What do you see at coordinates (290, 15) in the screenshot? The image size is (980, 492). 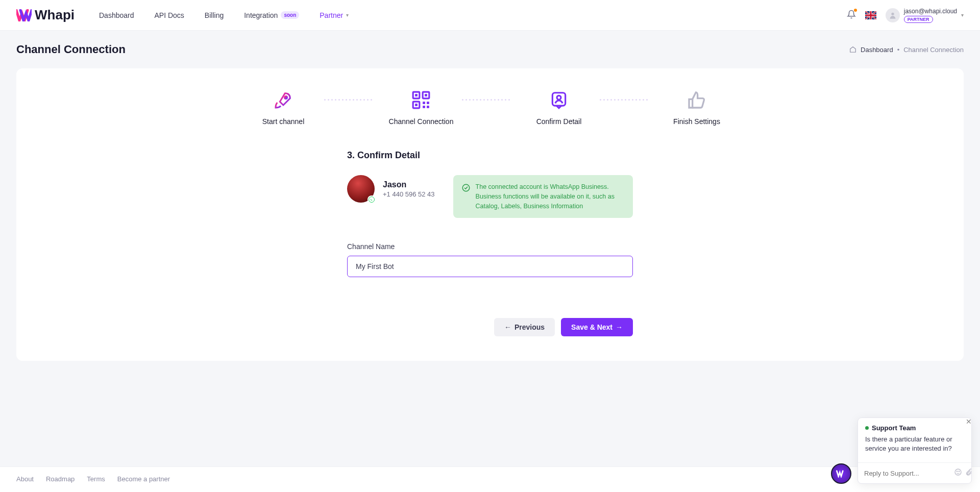 I see `badge-soon: soon` at bounding box center [290, 15].